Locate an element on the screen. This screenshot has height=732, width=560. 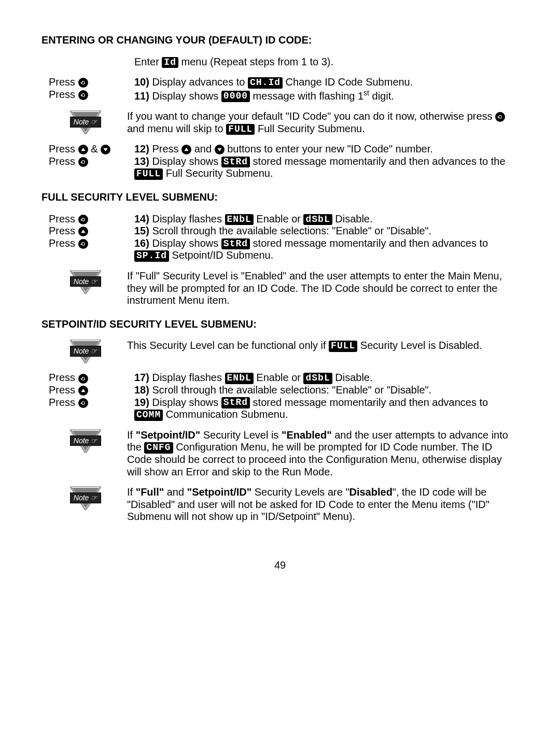
step-number: 10) is located at coordinates (142, 82).